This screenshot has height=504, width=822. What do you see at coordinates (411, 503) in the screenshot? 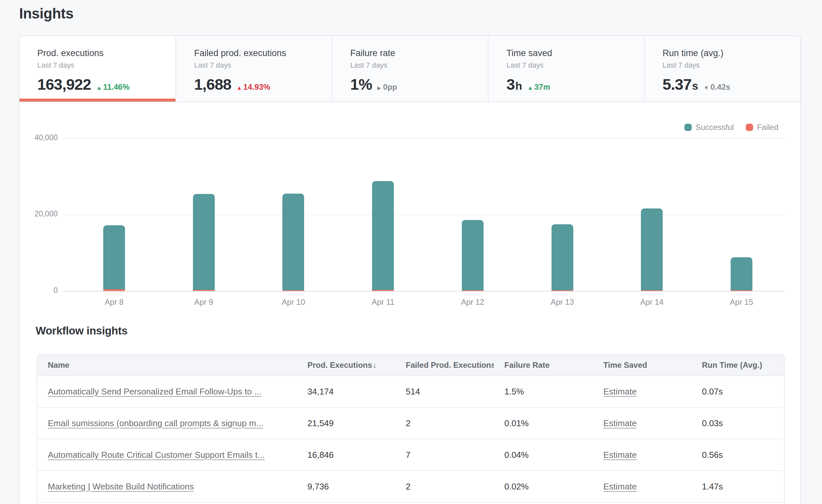
I see `next-row-partial` at bounding box center [411, 503].